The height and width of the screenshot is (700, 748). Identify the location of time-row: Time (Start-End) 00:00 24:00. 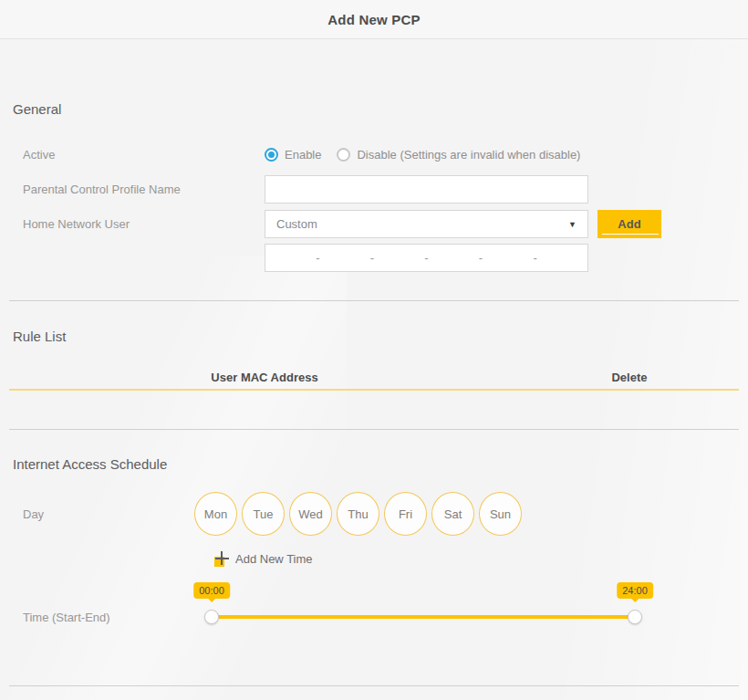
(381, 617).